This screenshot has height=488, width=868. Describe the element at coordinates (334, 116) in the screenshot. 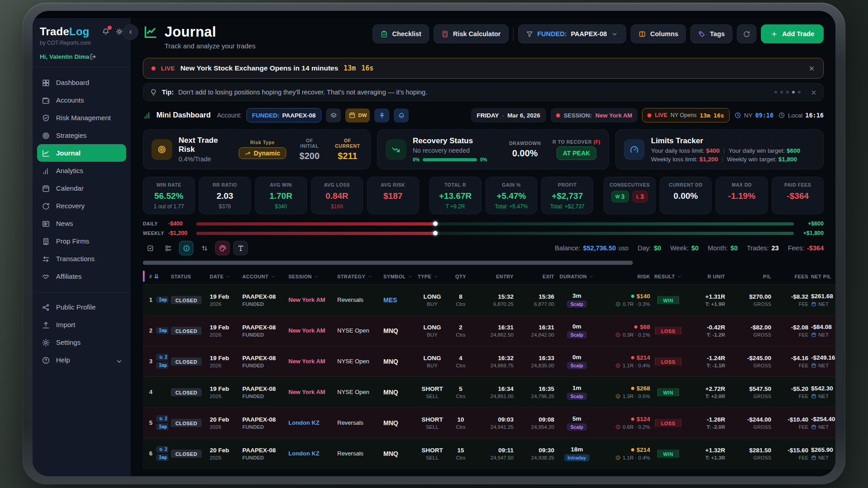

I see `layers-chip` at that location.